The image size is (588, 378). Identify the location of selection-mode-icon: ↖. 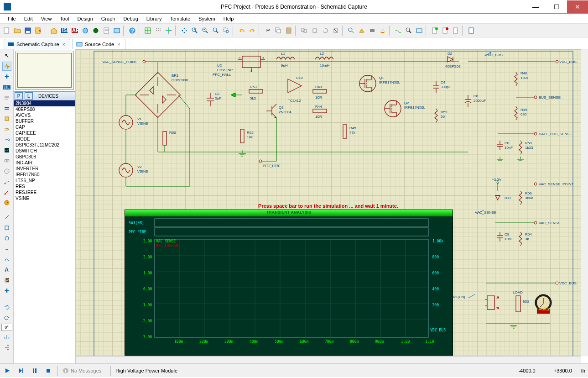
(7, 56).